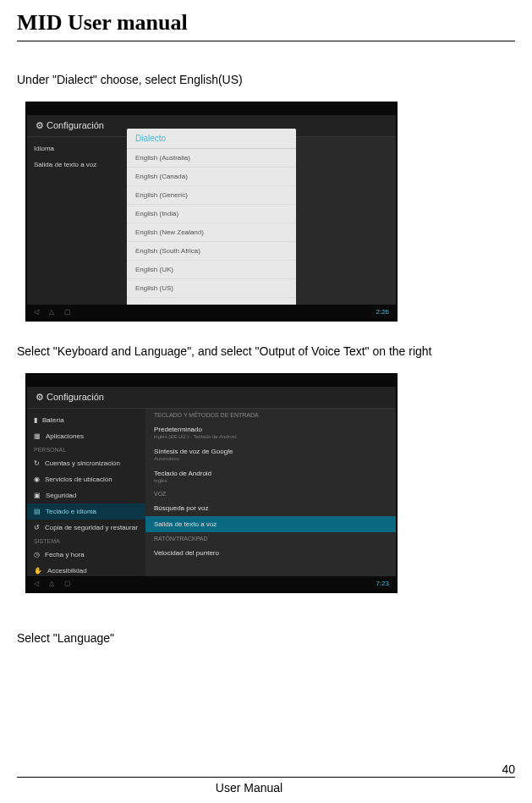 This screenshot has width=532, height=803. Describe the element at coordinates (44, 149) in the screenshot. I see `sidebar-label: Idioma` at that location.